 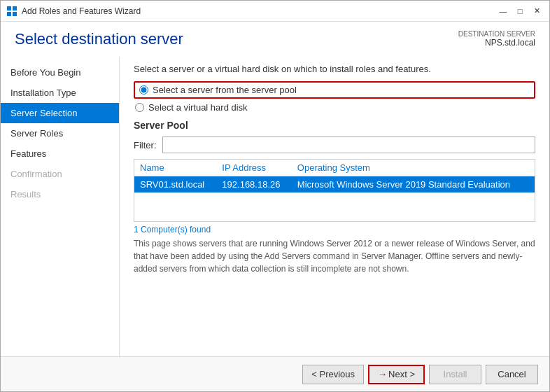 What do you see at coordinates (413, 185) in the screenshot?
I see `cell-os: Microsoft Windows Server 2019 Standard E…` at bounding box center [413, 185].